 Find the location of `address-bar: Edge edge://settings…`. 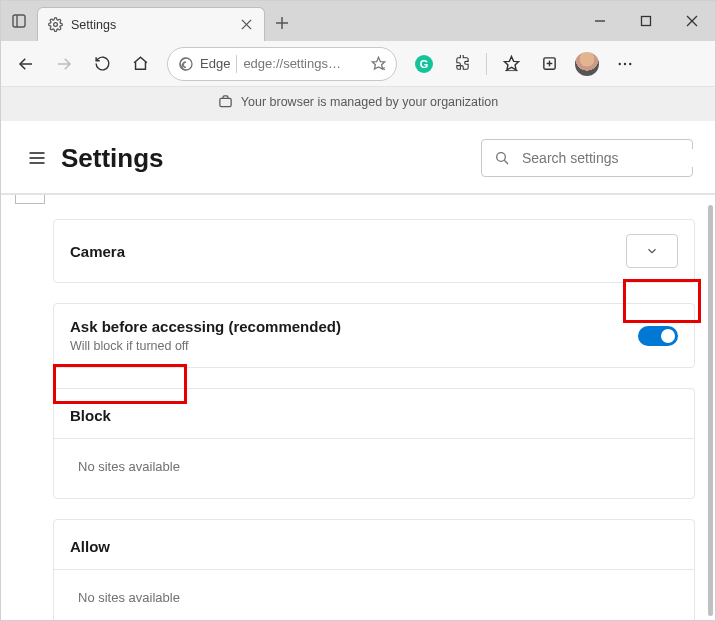

address-bar: Edge edge://settings… is located at coordinates (282, 64).